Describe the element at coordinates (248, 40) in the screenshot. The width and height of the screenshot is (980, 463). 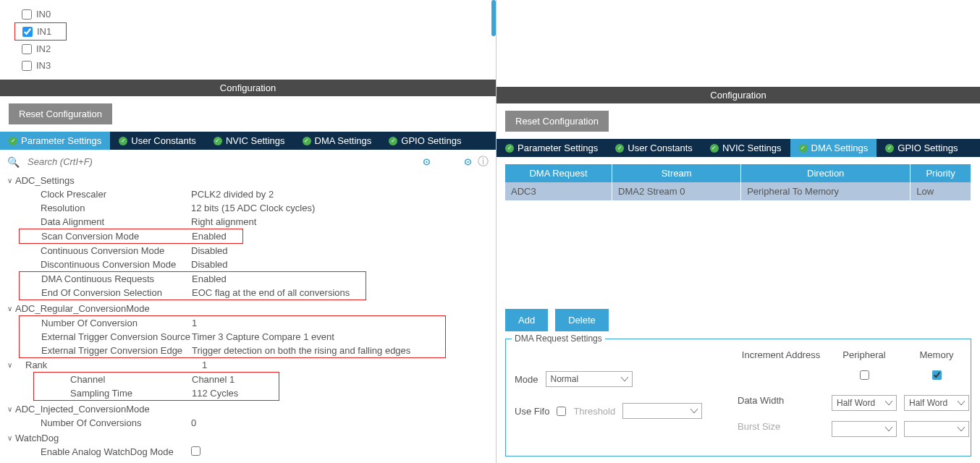
I see `channel-list: IN0 IN1 IN2 IN3` at that location.